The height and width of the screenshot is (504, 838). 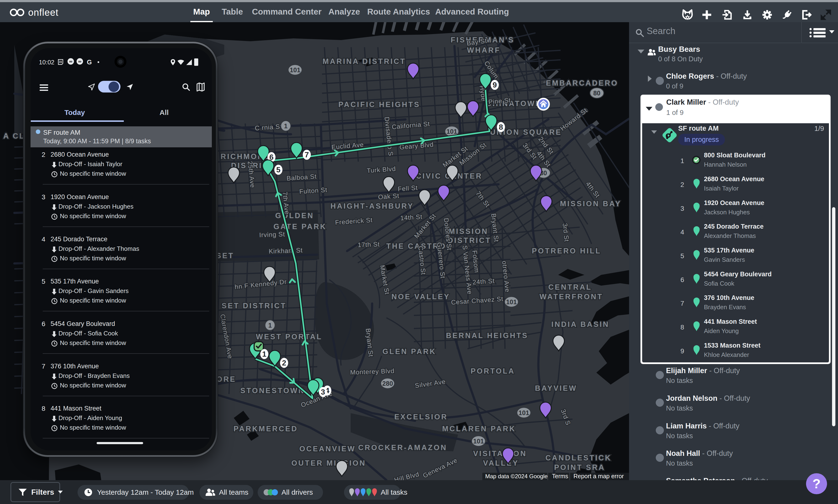 I want to click on svg-text: MISSION, so click(x=468, y=232).